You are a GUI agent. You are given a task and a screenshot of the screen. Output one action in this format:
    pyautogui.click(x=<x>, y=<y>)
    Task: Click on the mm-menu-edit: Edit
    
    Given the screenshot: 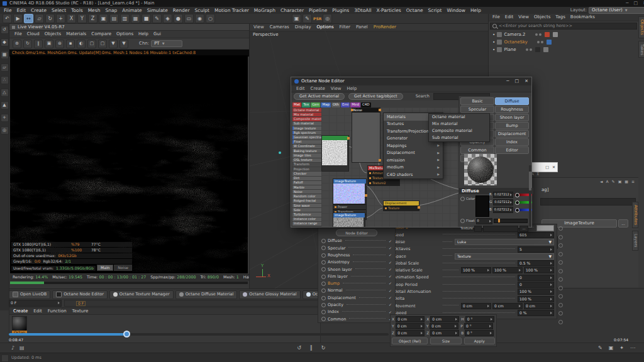 What is the action you would take?
    pyautogui.click(x=38, y=312)
    